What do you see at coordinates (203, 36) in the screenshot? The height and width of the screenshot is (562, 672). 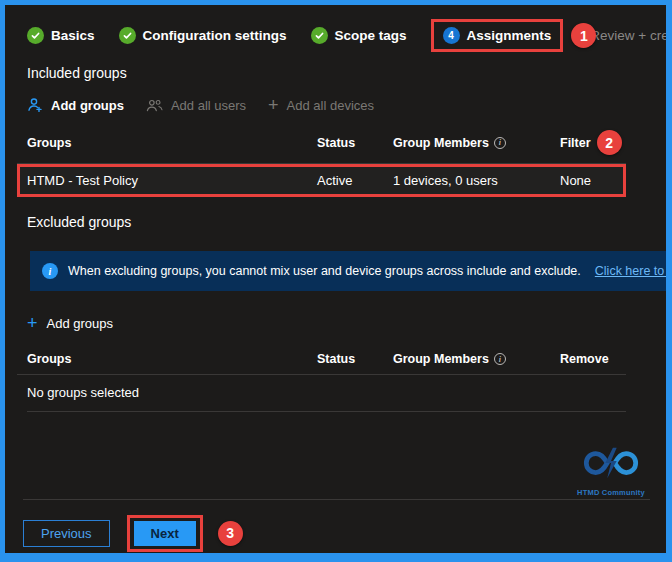 I see `tab-configuration-settings: Configuration settings` at bounding box center [203, 36].